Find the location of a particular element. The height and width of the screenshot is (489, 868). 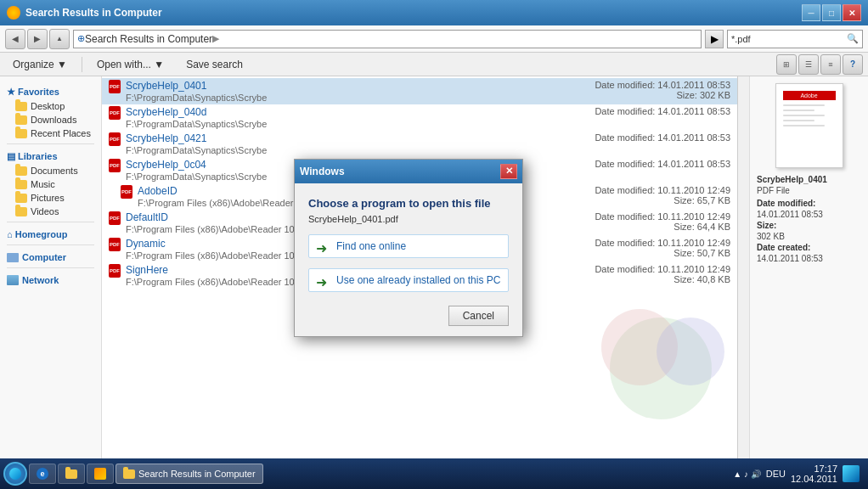

organize-button: Organize ▼ is located at coordinates (40, 65).